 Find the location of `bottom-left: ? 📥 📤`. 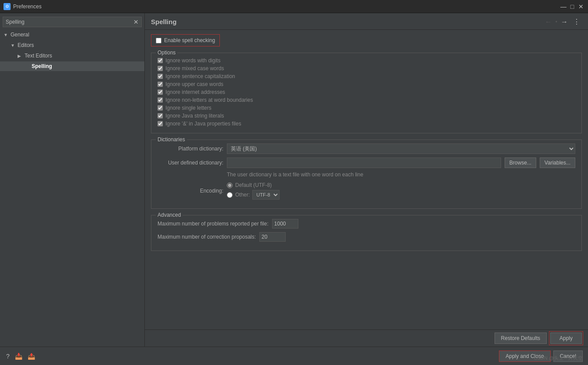

bottom-left: ? 📥 📤 is located at coordinates (21, 356).